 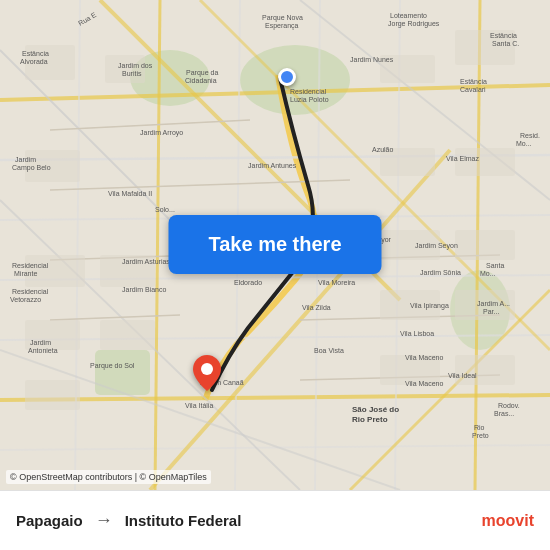 What do you see at coordinates (430, 306) in the screenshot?
I see `svg-text: Vila Ipiranga` at bounding box center [430, 306].